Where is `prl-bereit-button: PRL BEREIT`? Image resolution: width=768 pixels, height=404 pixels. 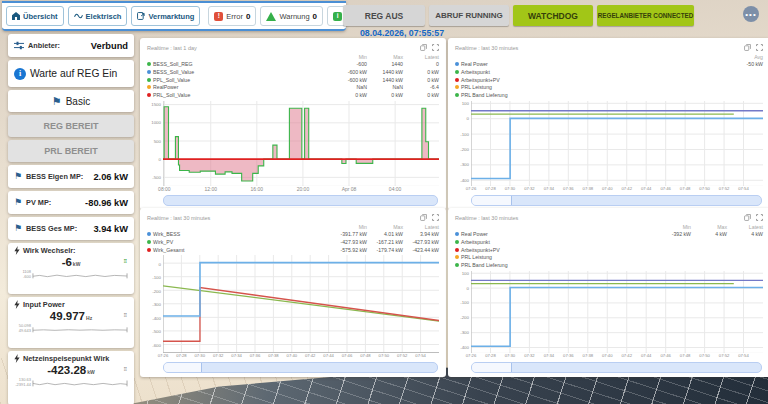
prl-bereit-button: PRL BEREIT is located at coordinates (71, 151).